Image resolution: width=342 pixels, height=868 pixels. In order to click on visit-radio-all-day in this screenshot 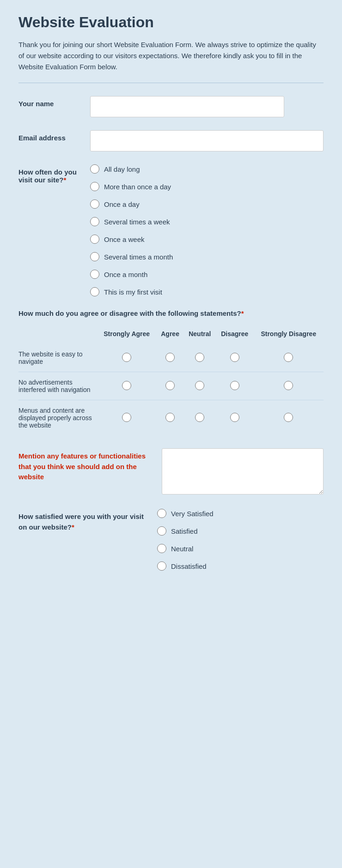, I will do `click(95, 169)`.